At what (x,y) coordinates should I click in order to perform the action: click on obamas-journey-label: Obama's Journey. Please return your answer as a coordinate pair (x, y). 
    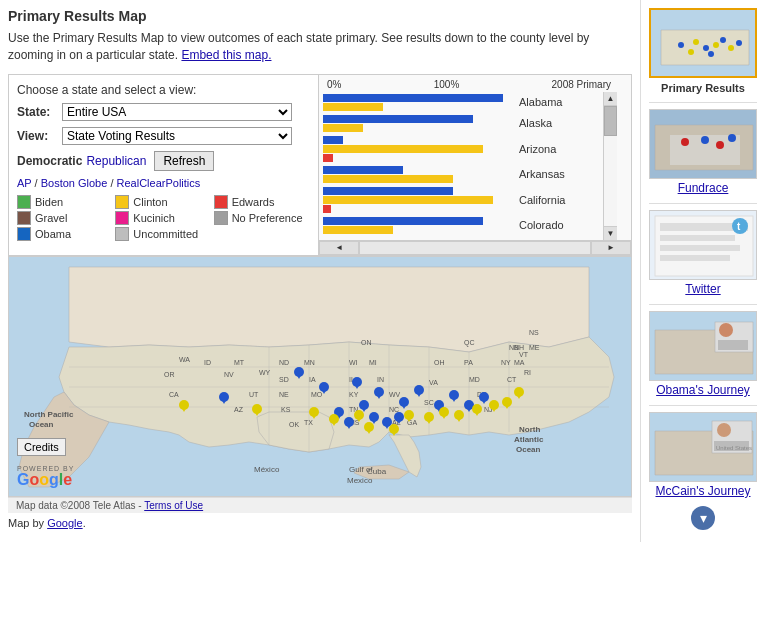
    Looking at the image, I should click on (703, 390).